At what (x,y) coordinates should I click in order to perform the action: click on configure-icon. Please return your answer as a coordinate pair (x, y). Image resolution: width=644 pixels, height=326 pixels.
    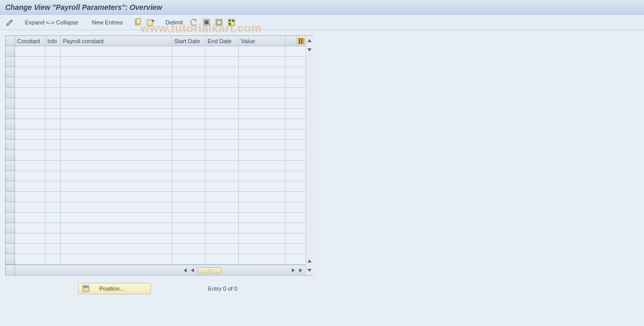
    Looking at the image, I should click on (231, 22).